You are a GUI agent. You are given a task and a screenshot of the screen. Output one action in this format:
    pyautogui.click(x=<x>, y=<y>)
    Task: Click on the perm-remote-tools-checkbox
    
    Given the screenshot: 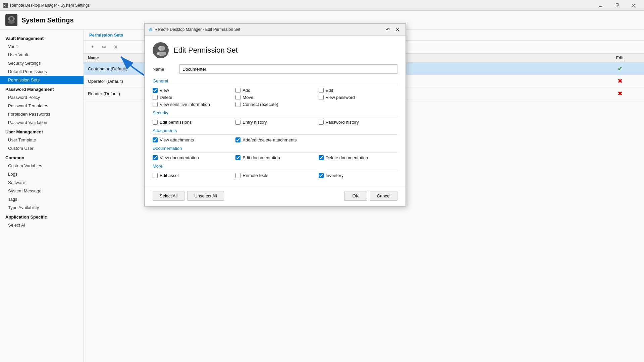 What is the action you would take?
    pyautogui.click(x=238, y=176)
    